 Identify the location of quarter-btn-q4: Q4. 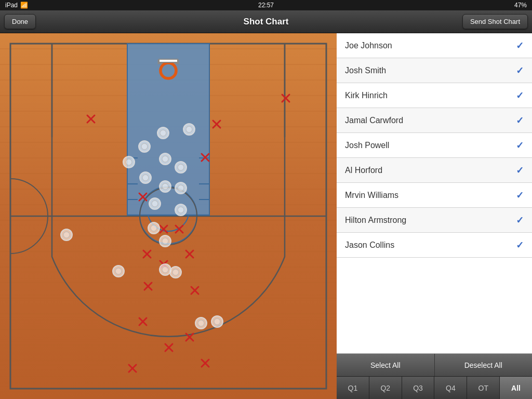
(451, 388).